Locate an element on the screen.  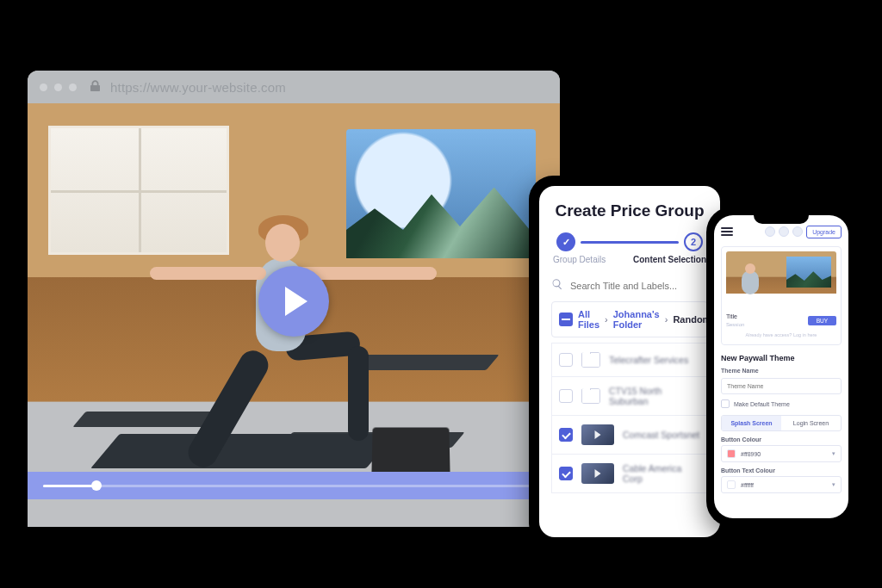
item-label: Comcast Sportsnet is located at coordinates (662, 435).